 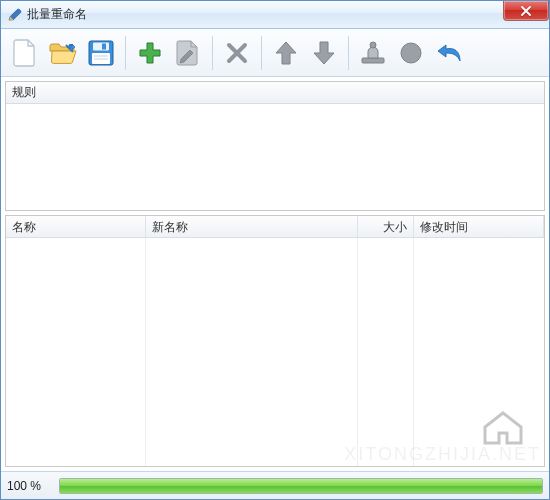 I want to click on floppy-disk-icon, so click(x=101, y=53).